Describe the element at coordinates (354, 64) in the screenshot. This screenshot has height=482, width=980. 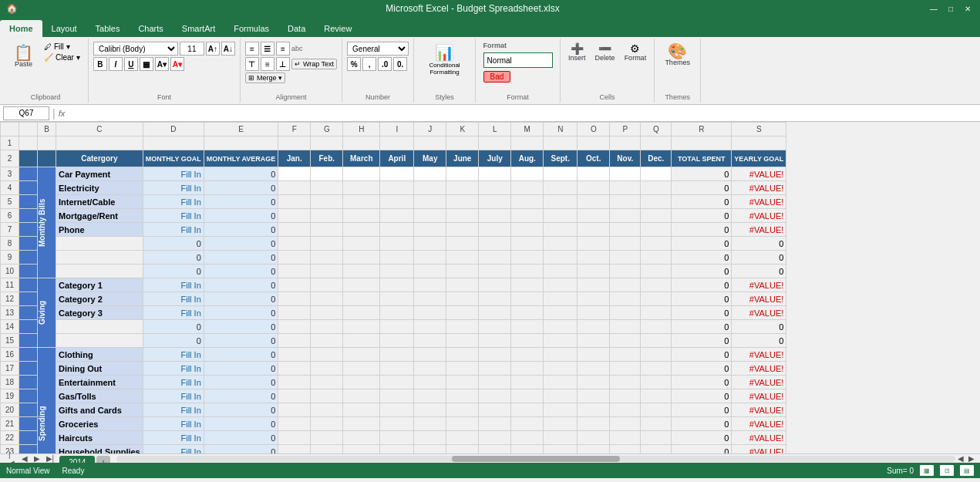
I see `percent-btn: %` at that location.